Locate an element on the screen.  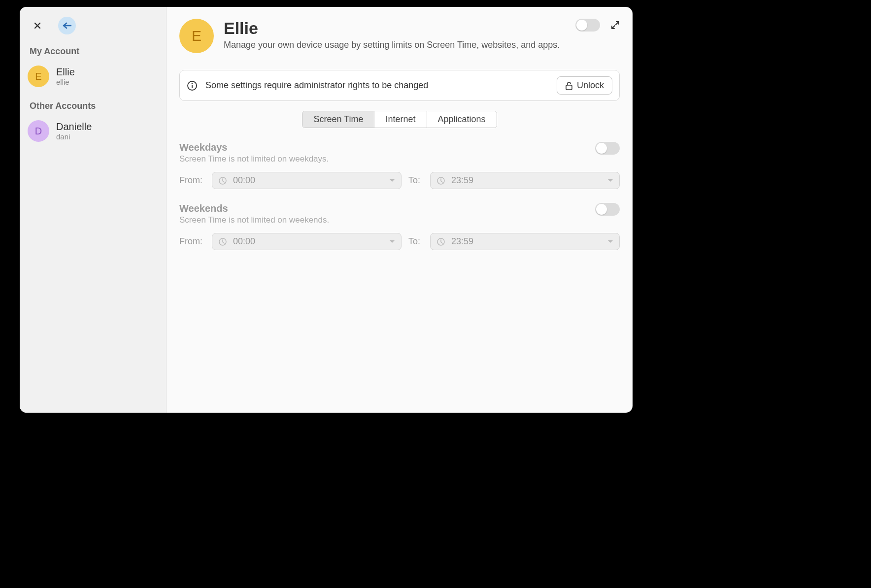
weekdays-to-field: 23:59 is located at coordinates (525, 180).